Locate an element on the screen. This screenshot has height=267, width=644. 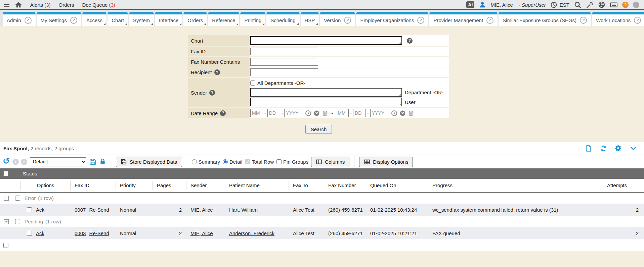
save-view-icon is located at coordinates (93, 162).